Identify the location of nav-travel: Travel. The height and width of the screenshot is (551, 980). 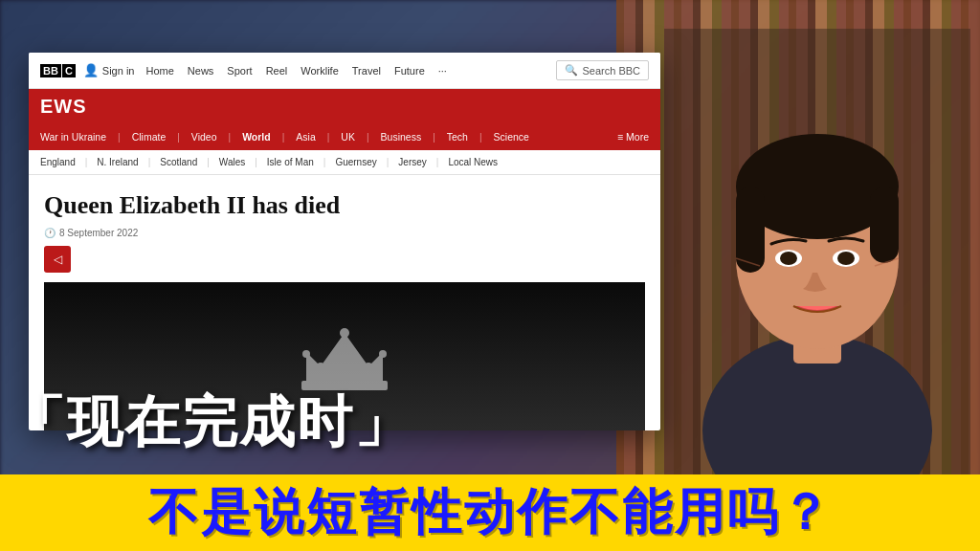
(367, 71).